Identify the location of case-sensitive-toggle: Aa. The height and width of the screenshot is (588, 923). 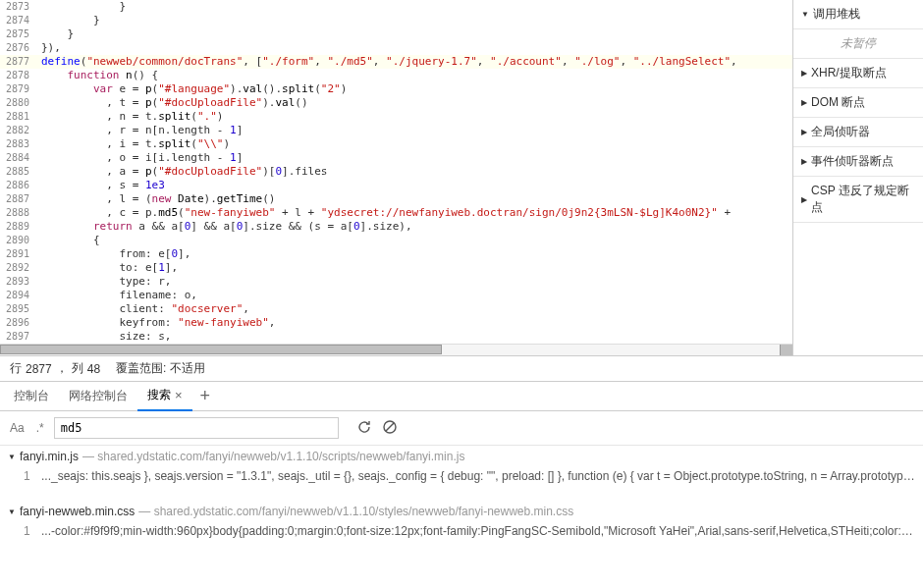
(18, 428).